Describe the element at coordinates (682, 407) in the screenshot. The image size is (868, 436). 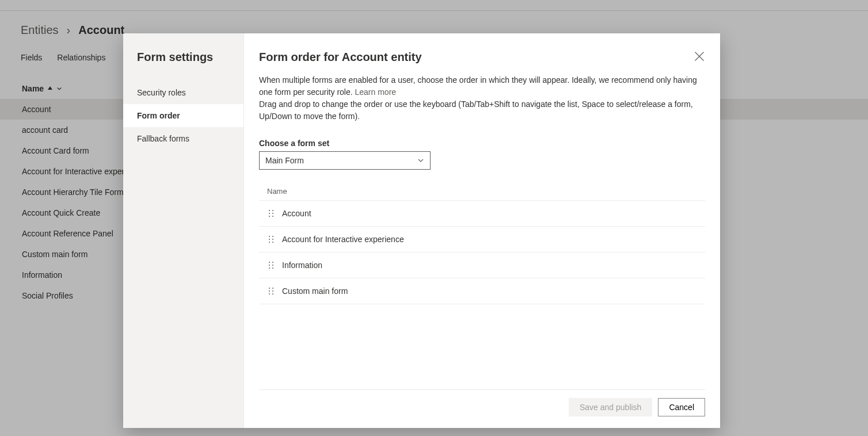
I see `cancel-button: Cancel` at that location.